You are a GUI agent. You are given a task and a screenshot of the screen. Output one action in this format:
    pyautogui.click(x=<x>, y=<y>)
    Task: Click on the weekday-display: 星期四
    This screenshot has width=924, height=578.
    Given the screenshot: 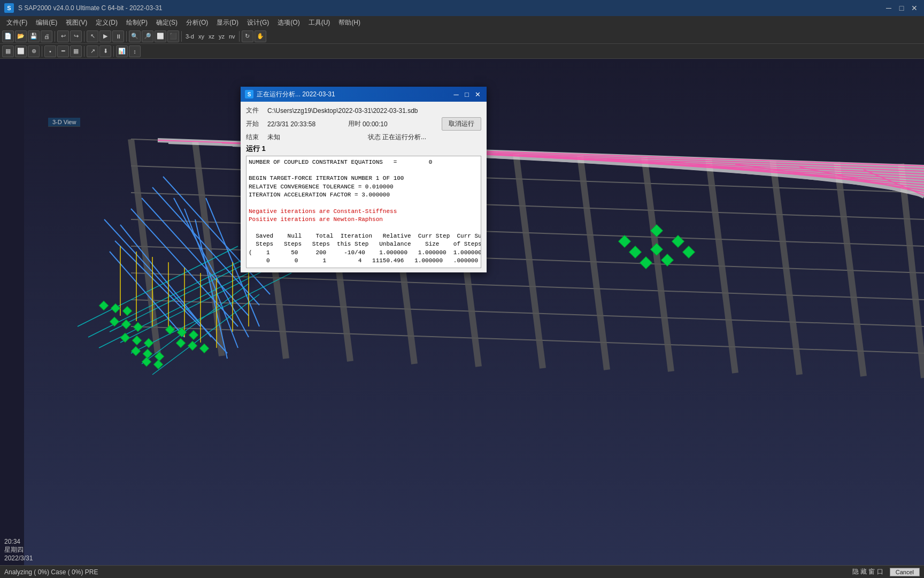 What is the action you would take?
    pyautogui.click(x=18, y=550)
    